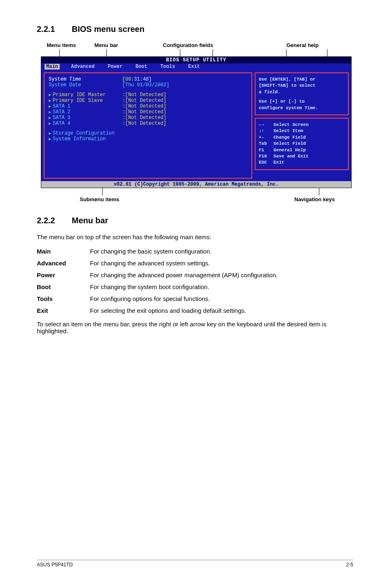 Image resolution: width=390 pixels, height=588 pixels. Describe the element at coordinates (195, 281) in the screenshot. I see `menubar-definitions: Main For changing the basic system confi…` at that location.